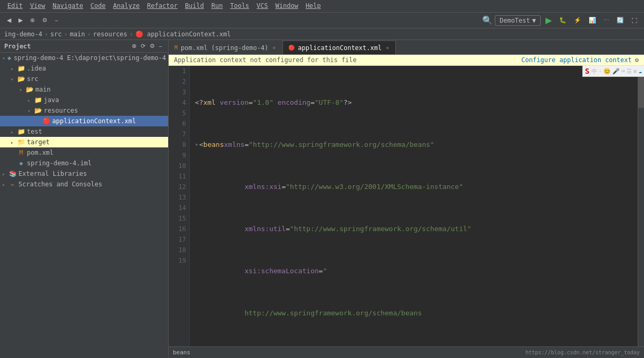 The height and width of the screenshot is (358, 644). What do you see at coordinates (177, 103) in the screenshot?
I see `line-num-4: 4` at bounding box center [177, 103].